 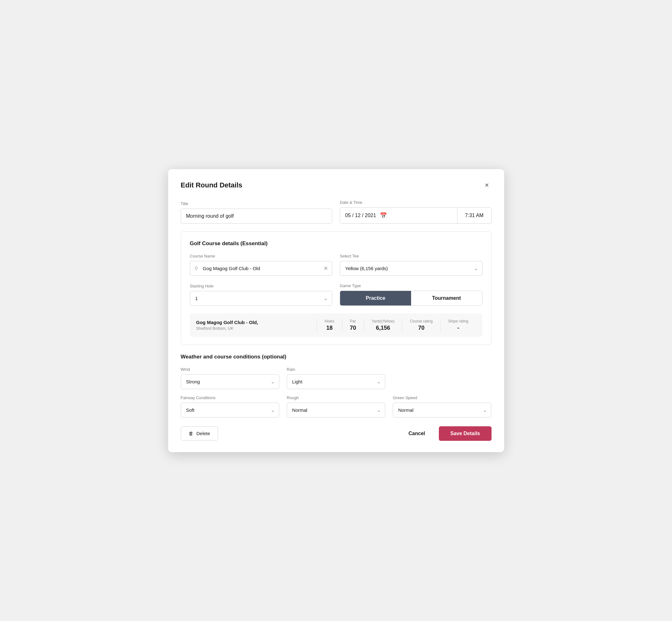 I want to click on footer-row: 🗑 Delete Cancel Save Details, so click(x=336, y=433).